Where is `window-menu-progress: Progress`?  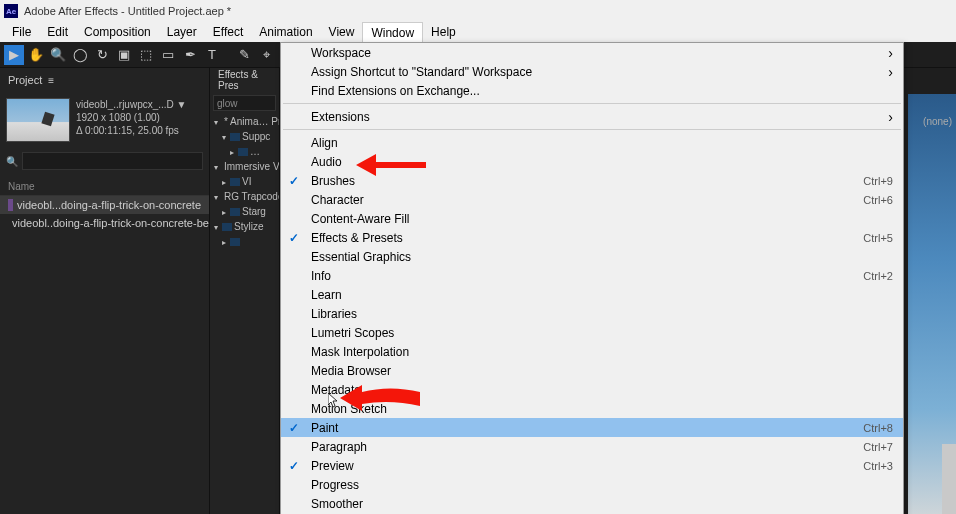
window-menu-progress: Progress is located at coordinates (592, 484).